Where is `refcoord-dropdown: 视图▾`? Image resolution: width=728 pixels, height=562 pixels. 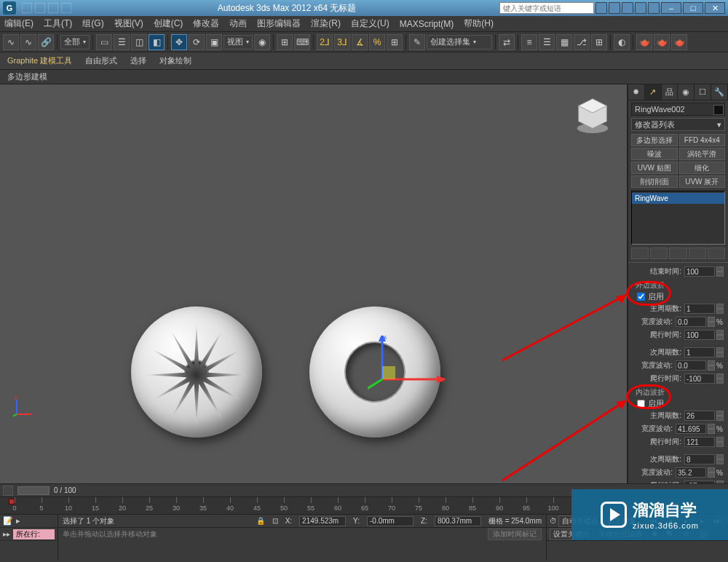 refcoord-dropdown: 视图▾ is located at coordinates (238, 42).